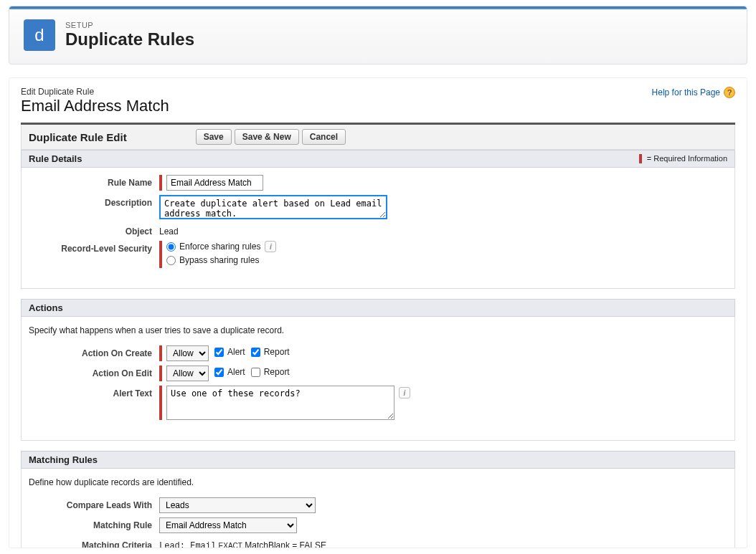 Image resolution: width=756 pixels, height=554 pixels. I want to click on header-text-block: SETUP Duplicate Rules, so click(130, 35).